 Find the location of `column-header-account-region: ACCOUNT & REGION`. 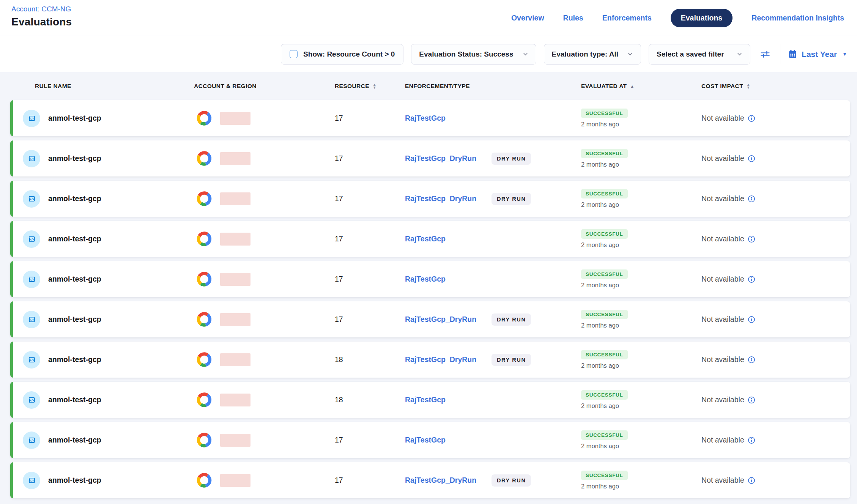

column-header-account-region: ACCOUNT & REGION is located at coordinates (260, 86).